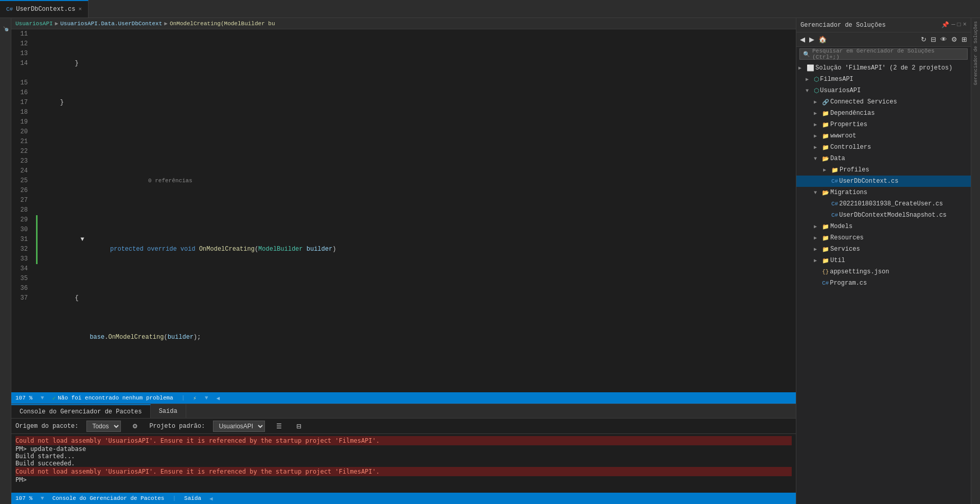  I want to click on data-label: Data, so click(838, 159).